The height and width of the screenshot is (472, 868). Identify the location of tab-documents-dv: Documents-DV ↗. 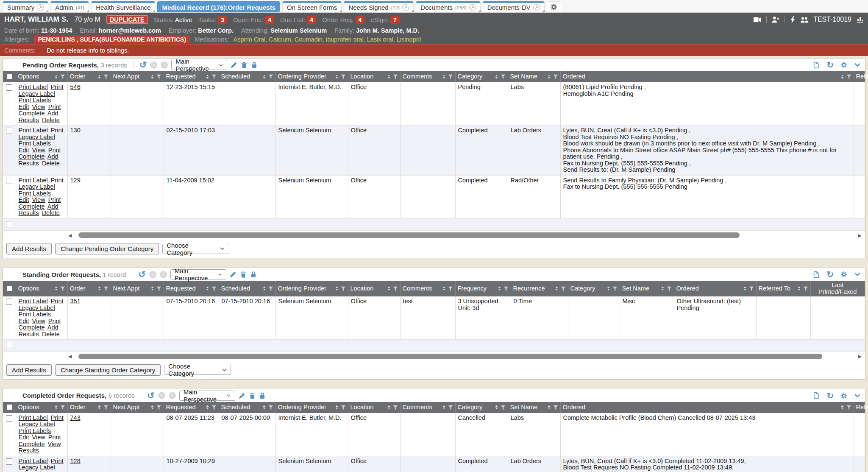
(514, 7).